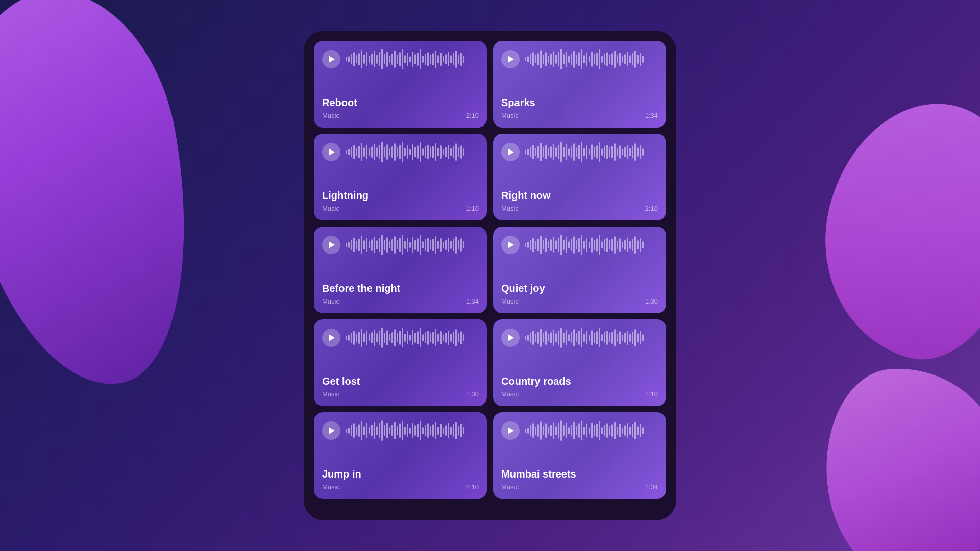  I want to click on card-bottom-7: Get lost Music 1:30, so click(400, 387).